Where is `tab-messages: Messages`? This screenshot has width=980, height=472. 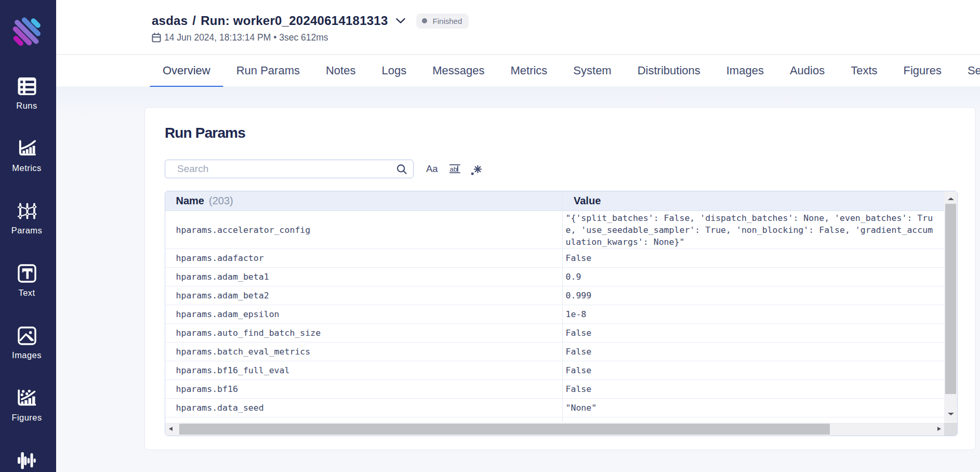 tab-messages: Messages is located at coordinates (458, 71).